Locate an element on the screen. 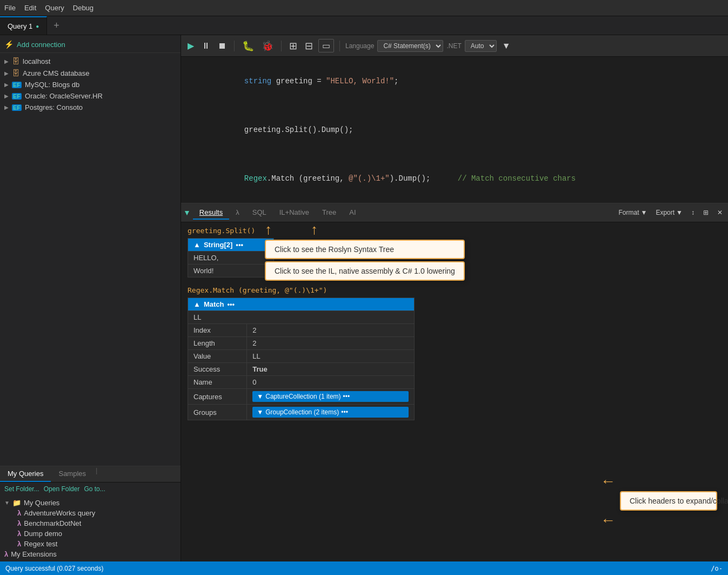 The height and width of the screenshot is (575, 728). debug-button-1: 🐛 is located at coordinates (248, 46).